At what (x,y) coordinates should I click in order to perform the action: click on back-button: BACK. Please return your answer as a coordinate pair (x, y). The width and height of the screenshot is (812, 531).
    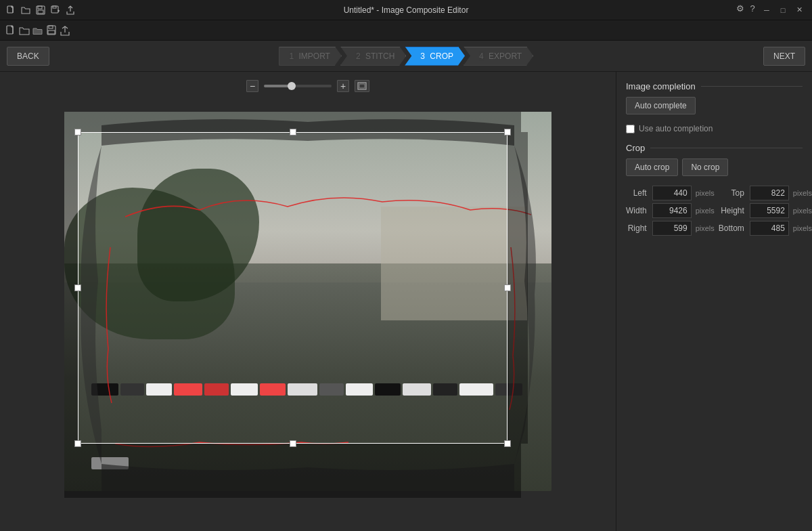
    Looking at the image, I should click on (28, 56).